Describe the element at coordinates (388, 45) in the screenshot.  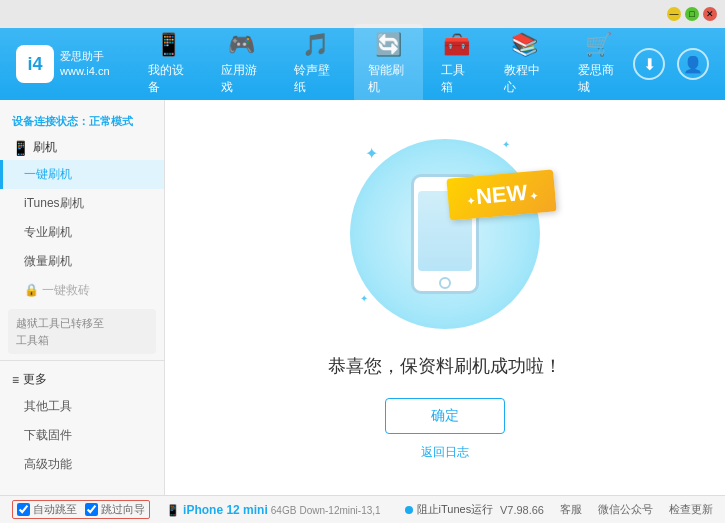
I see `smart-nav-icon: 🔄` at that location.